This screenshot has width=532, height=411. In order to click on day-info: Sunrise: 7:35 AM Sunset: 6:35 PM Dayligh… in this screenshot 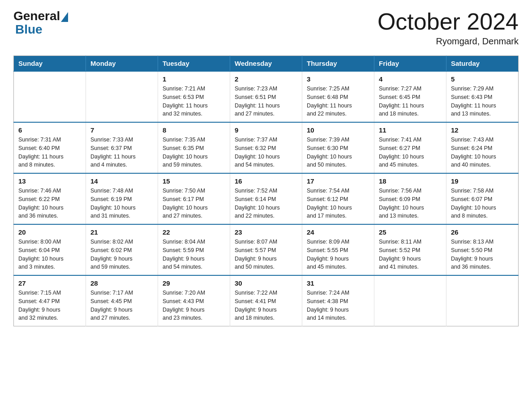, I will do `click(194, 152)`.